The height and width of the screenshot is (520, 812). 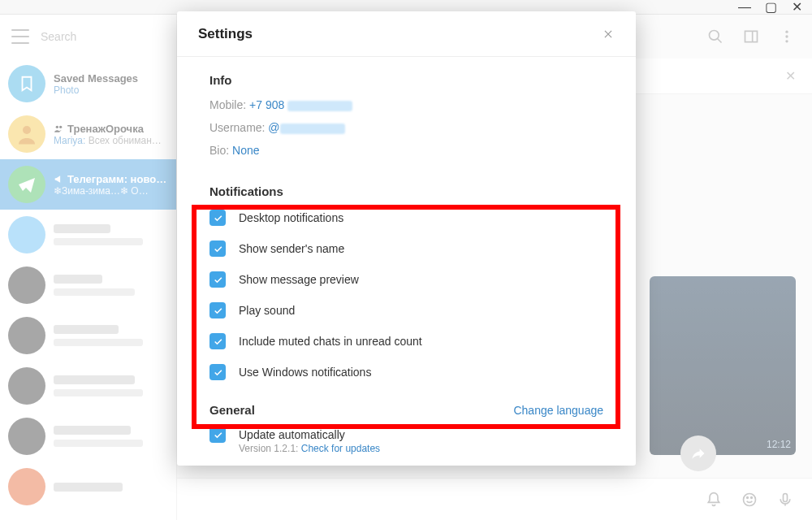 I want to click on window-minimize-button: —, so click(x=745, y=7).